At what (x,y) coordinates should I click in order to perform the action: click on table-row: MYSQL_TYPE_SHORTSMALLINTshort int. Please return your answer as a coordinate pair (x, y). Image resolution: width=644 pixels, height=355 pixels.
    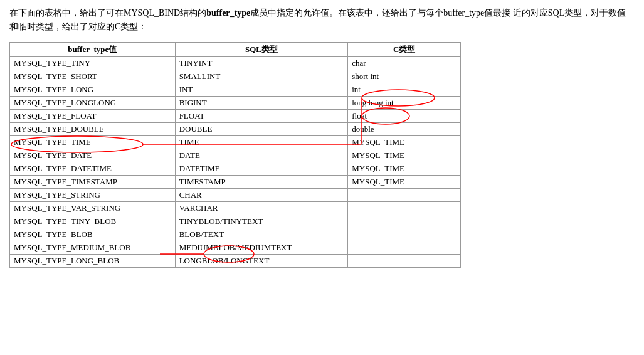
    Looking at the image, I should click on (236, 77).